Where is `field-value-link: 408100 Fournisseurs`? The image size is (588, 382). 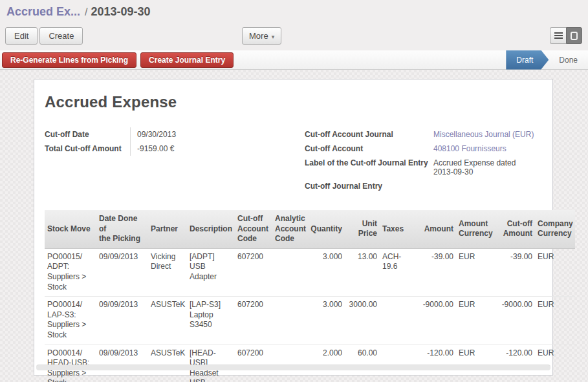 field-value-link: 408100 Fournisseurs is located at coordinates (470, 149).